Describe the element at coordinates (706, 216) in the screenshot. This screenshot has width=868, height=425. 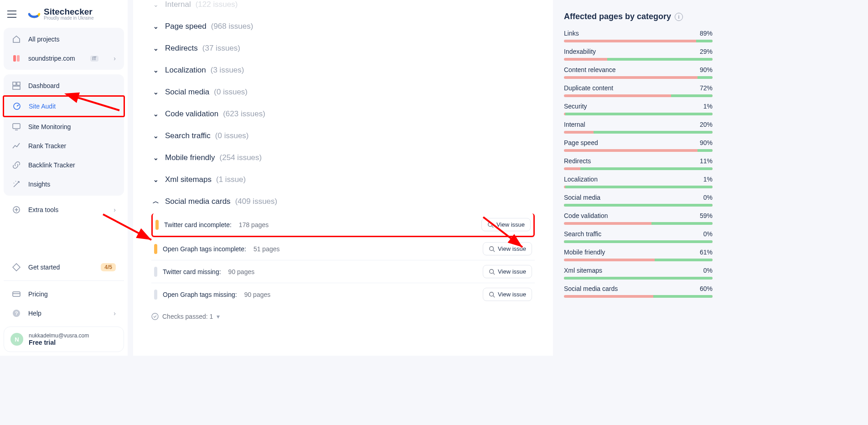
I see `category-percent: 59%` at that location.